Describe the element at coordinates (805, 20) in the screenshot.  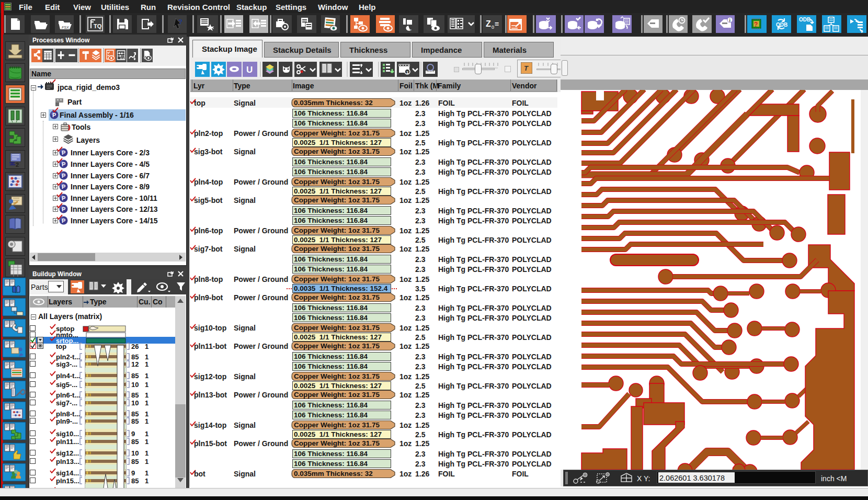
I see `svg-text: ODB` at that location.